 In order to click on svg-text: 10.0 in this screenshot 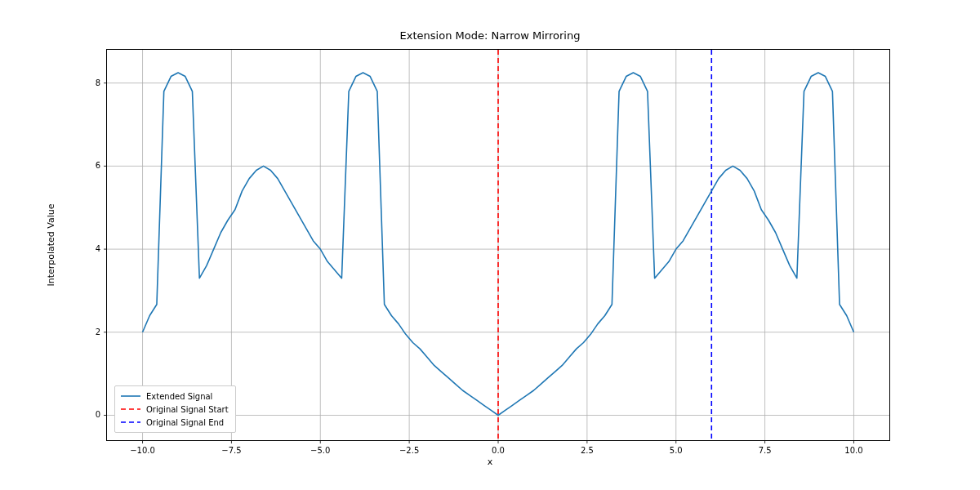, I will do `click(853, 451)`.